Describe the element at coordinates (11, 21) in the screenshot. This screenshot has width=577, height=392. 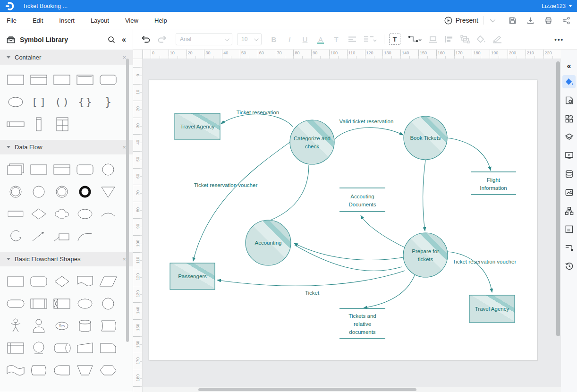
I see `menu-file: File` at that location.